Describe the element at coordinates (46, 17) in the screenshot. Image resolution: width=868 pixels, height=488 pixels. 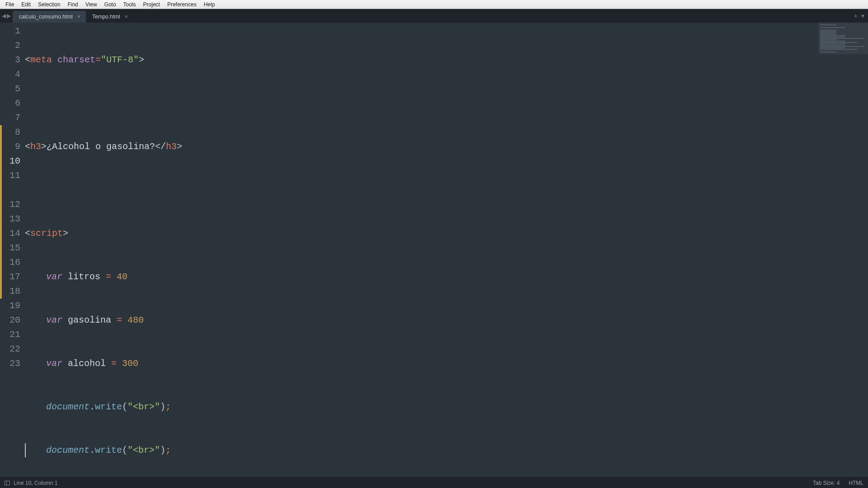
I see `tab-label: calculo_consumo.html` at that location.